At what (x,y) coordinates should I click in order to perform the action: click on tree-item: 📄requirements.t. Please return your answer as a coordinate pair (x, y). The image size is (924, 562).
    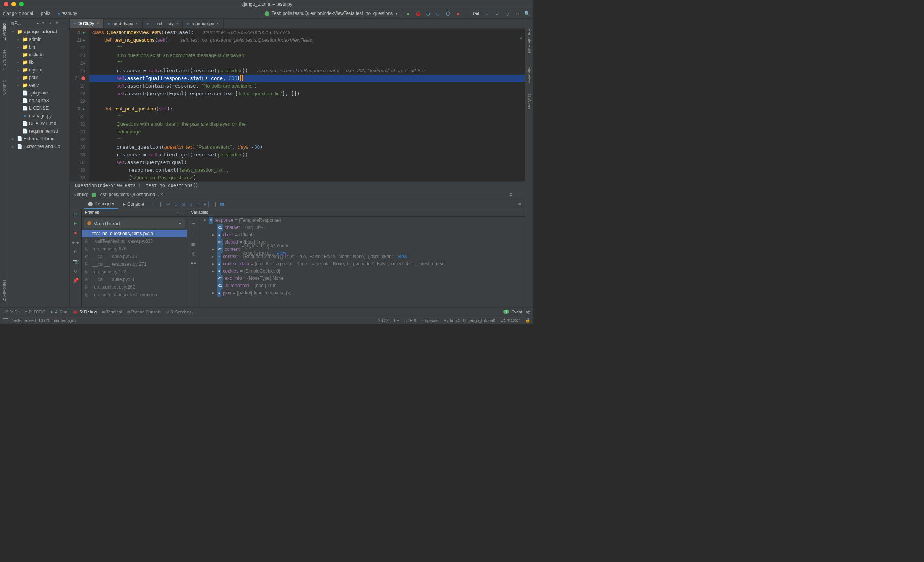
    Looking at the image, I should click on (39, 131).